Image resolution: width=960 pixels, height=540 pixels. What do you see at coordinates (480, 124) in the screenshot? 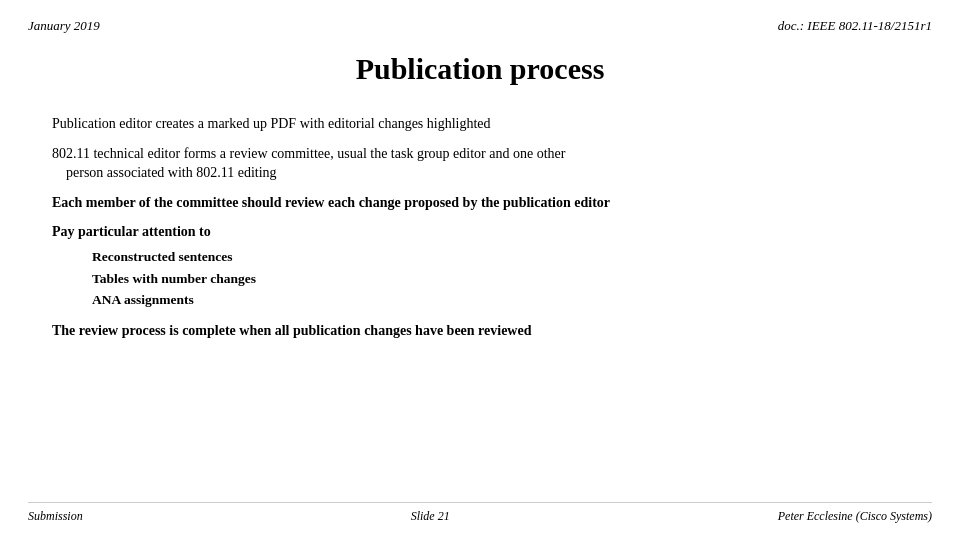
I see `content-item-1: Publication editor creates a marked up P…` at bounding box center [480, 124].